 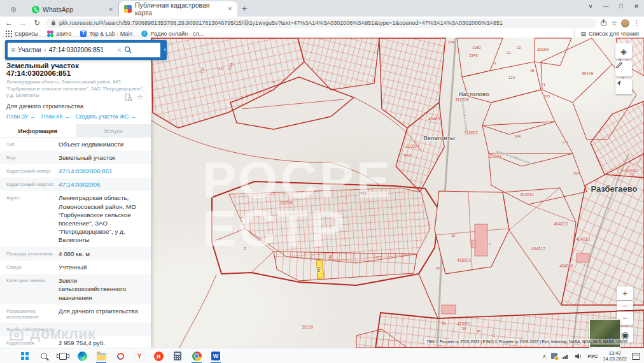 What do you see at coordinates (566, 357) in the screenshot?
I see `network-icon` at bounding box center [566, 357].